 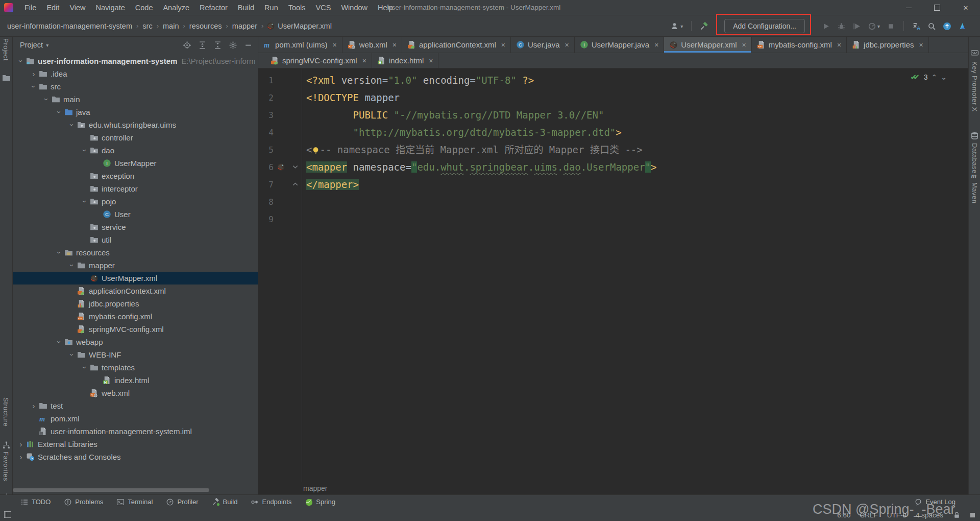 I want to click on update-button, so click(x=947, y=27).